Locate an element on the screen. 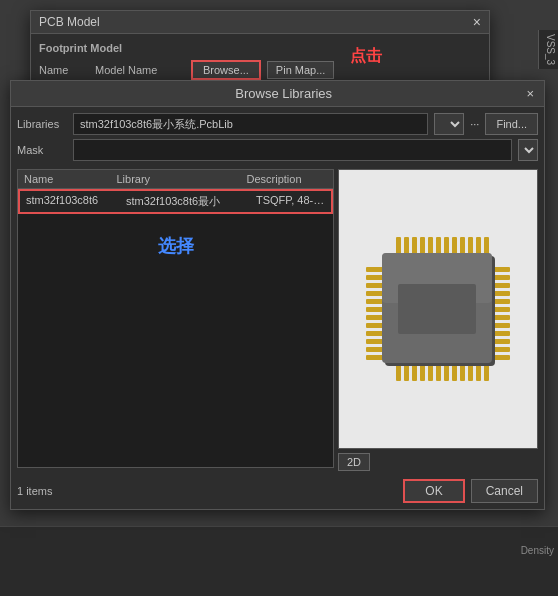 This screenshot has height=596, width=558. list-item: stm32f103c8t6 stm32f103c8t6最小 TSQFP, 48-… is located at coordinates (176, 202).